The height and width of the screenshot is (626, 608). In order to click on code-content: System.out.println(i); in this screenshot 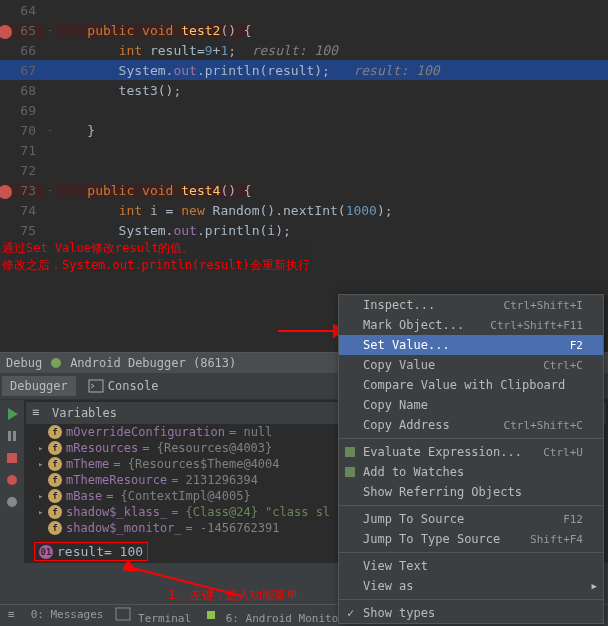, I will do `click(174, 230)`.